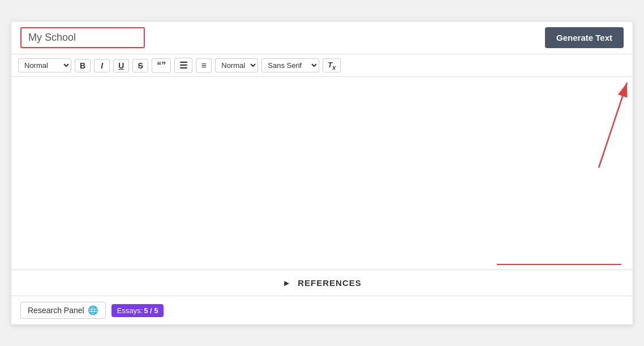 The height and width of the screenshot is (346, 644). What do you see at coordinates (83, 37) in the screenshot?
I see `title-input` at bounding box center [83, 37].